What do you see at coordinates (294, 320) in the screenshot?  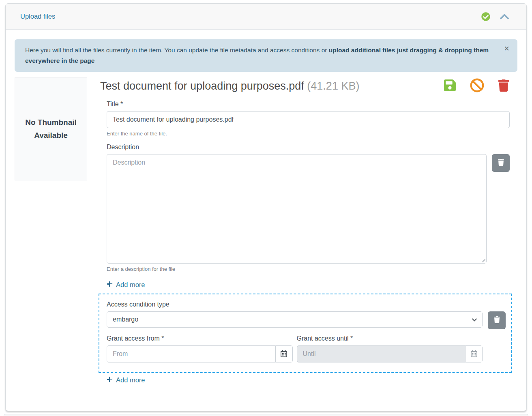 I see `access-condition-select: embargo` at bounding box center [294, 320].